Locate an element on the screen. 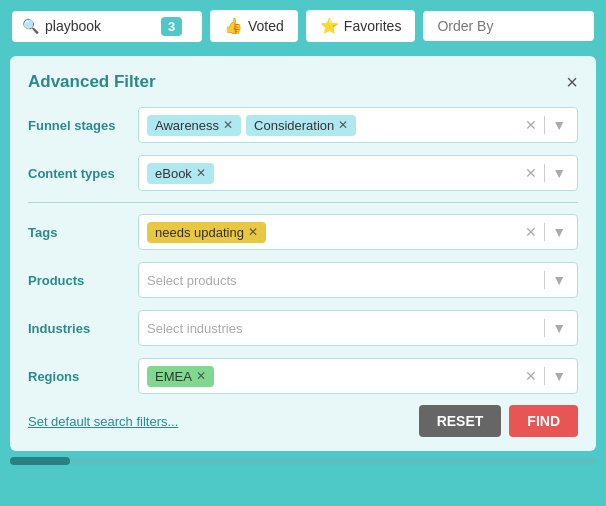 The image size is (606, 506). products-actions: ▼ is located at coordinates (556, 280).